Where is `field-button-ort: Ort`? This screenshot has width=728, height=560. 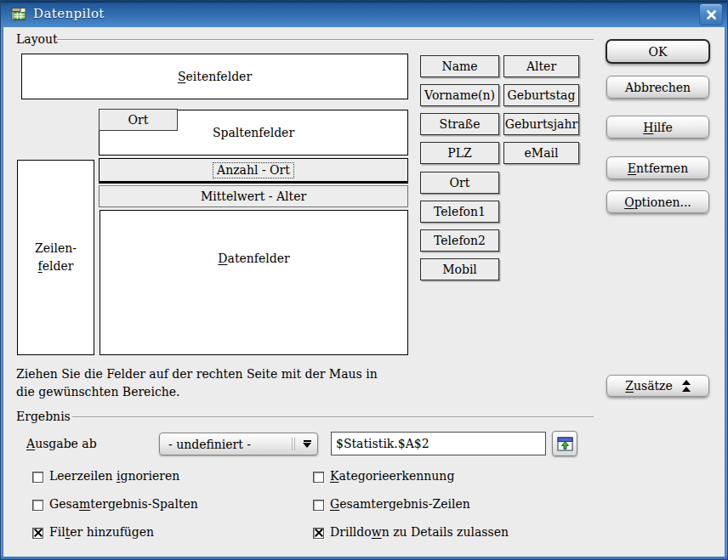 field-button-ort: Ort is located at coordinates (459, 183).